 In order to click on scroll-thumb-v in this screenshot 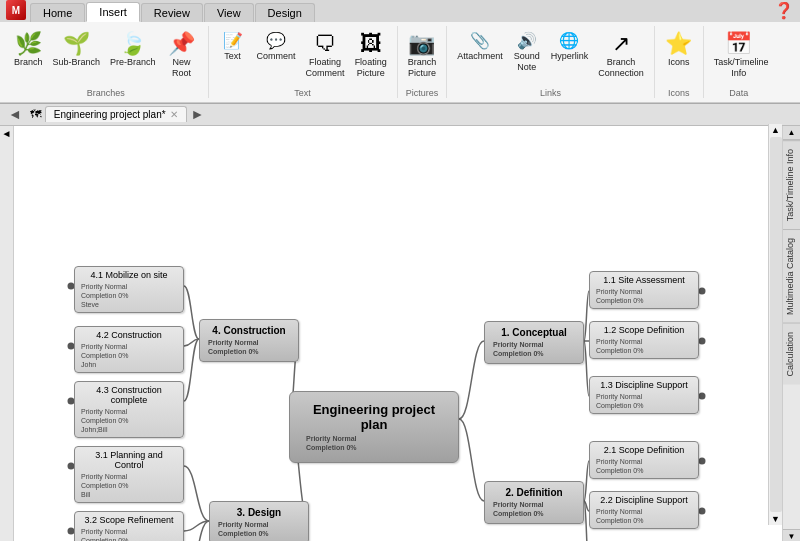, I will do `click(776, 324)`.